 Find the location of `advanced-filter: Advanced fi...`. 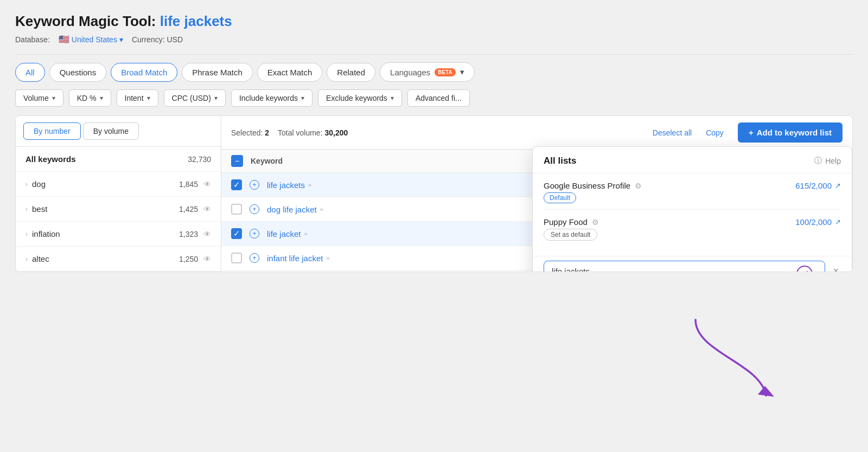

advanced-filter: Advanced fi... is located at coordinates (438, 98).